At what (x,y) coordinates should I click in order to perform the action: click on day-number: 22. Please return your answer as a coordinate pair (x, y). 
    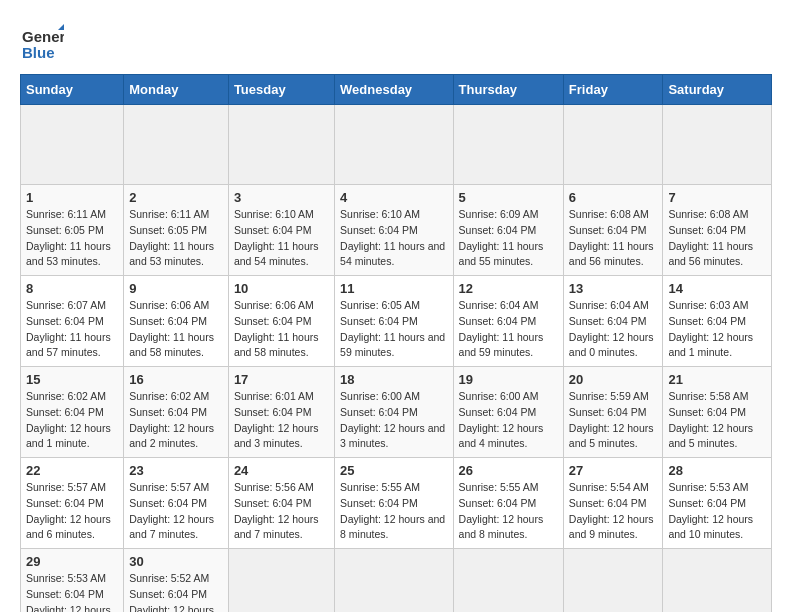
    Looking at the image, I should click on (72, 470).